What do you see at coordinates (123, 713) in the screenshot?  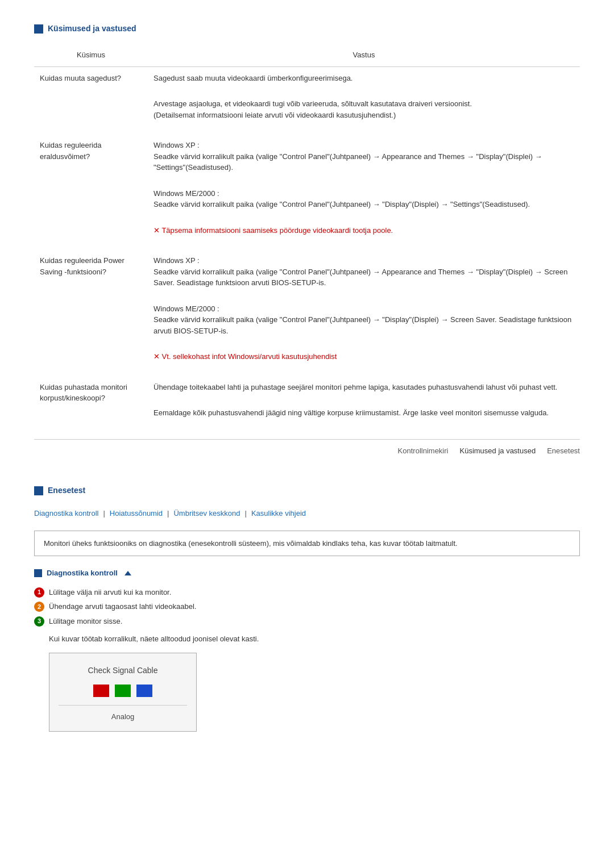 I see `signal-box-subtitle: Analog` at bounding box center [123, 713].